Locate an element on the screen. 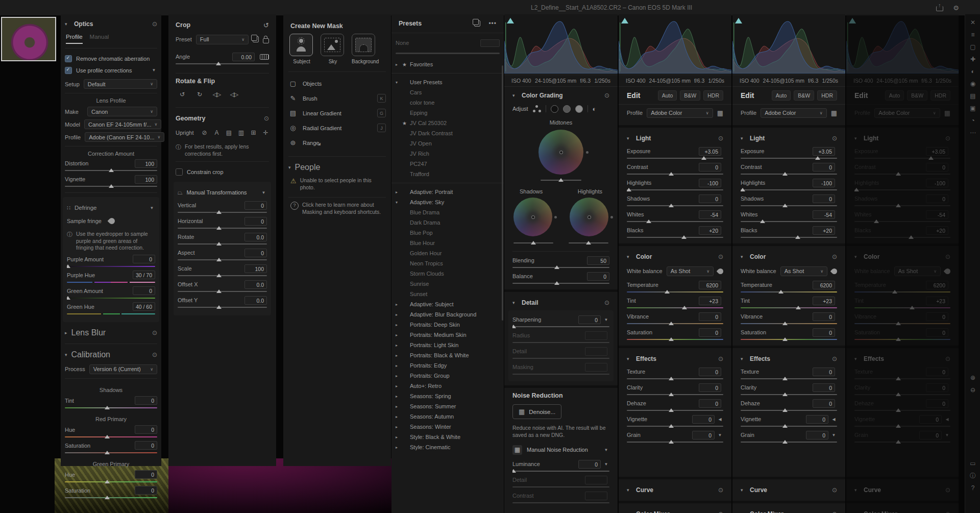 This screenshot has width=980, height=513. preset-item: ▸ Adaptive: Portrait is located at coordinates (448, 192).